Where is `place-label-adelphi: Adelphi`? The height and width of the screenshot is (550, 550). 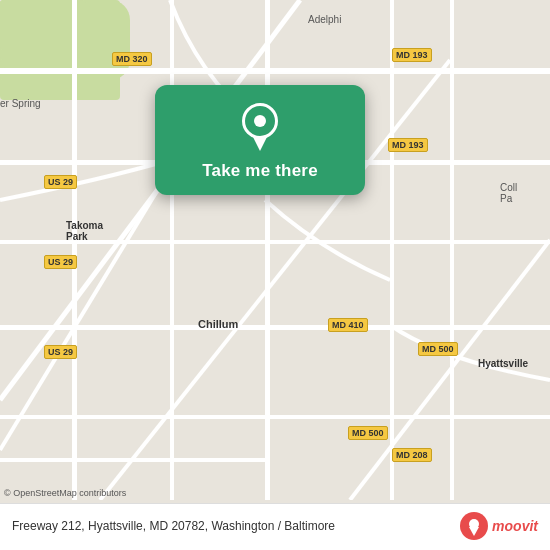 place-label-adelphi: Adelphi is located at coordinates (324, 20).